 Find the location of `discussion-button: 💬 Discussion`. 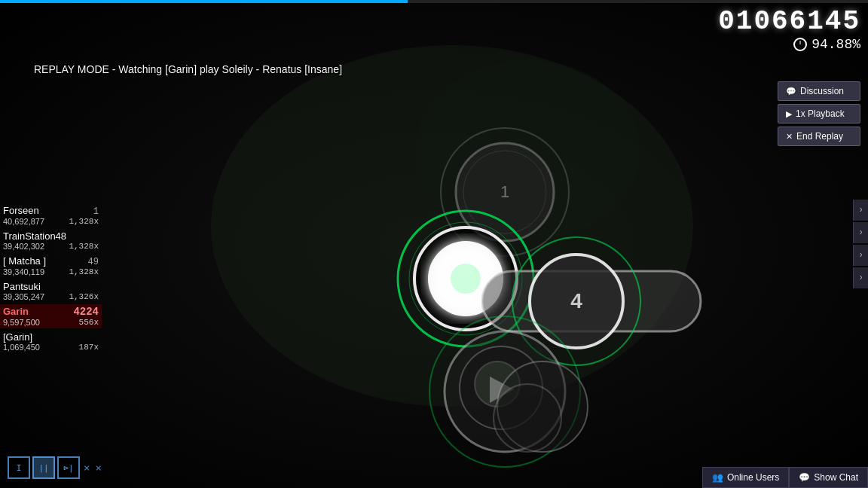

discussion-button: 💬 Discussion is located at coordinates (819, 91).